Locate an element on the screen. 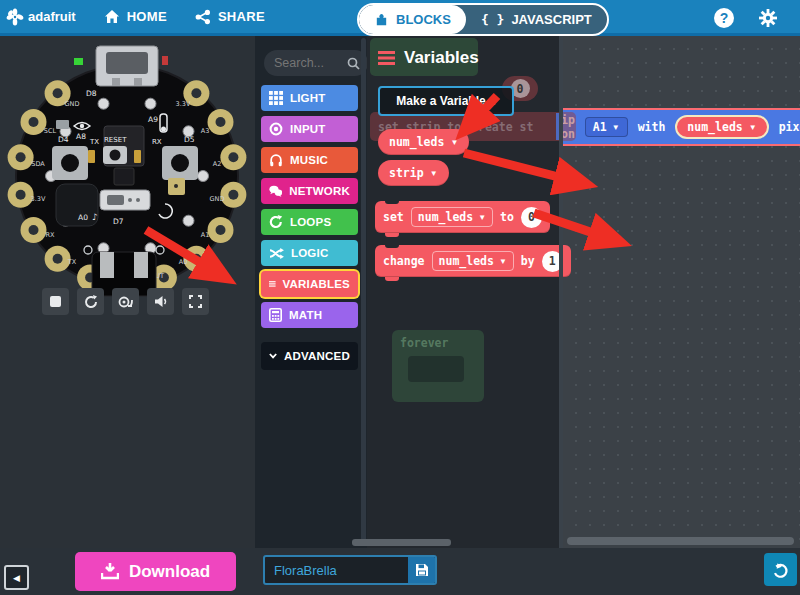 The width and height of the screenshot is (800, 595). speaker-icon is located at coordinates (161, 302).